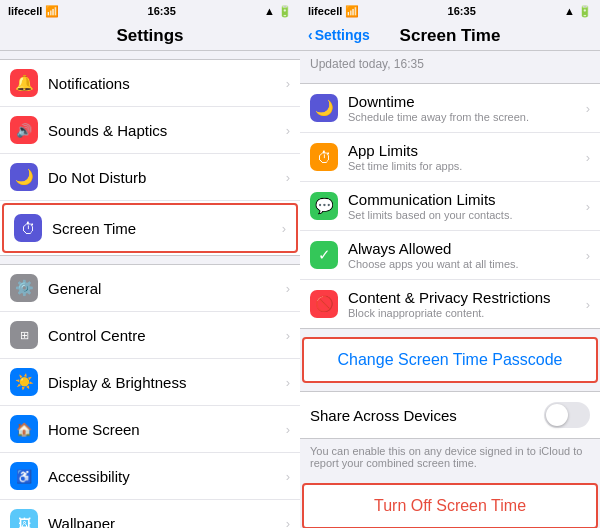 The height and width of the screenshot is (528, 600). I want to click on battery-icon-right: 🔋, so click(585, 12).